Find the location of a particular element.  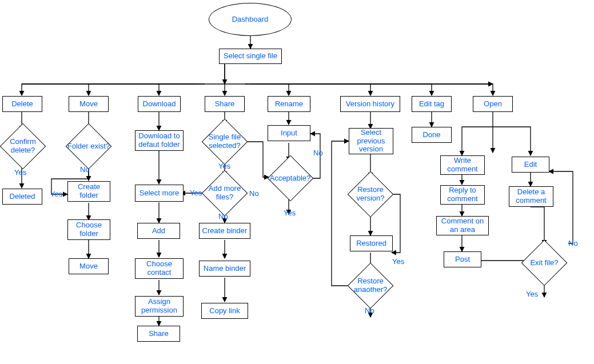

decision-restore-version: Restore version? is located at coordinates (370, 194).